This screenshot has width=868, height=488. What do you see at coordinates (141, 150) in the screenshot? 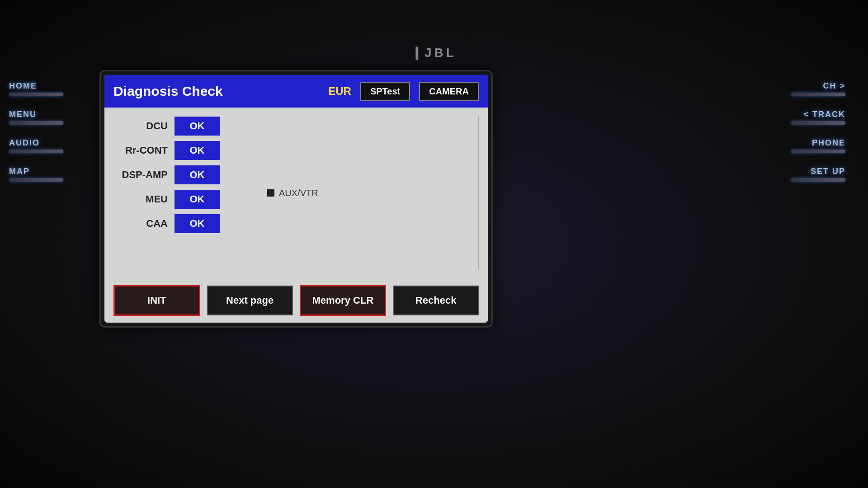
I see `rrcont-label: Rr-CONT` at bounding box center [141, 150].